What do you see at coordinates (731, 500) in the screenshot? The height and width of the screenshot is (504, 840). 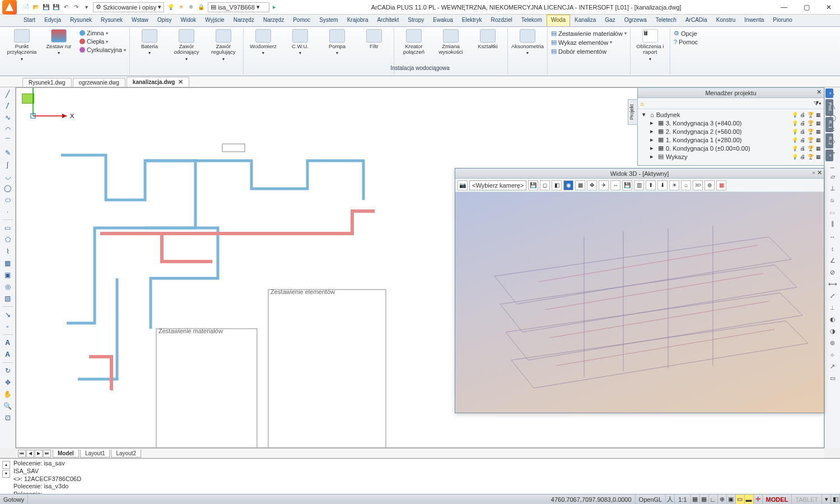 I see `status-osnap-icon: ▣` at bounding box center [731, 500].